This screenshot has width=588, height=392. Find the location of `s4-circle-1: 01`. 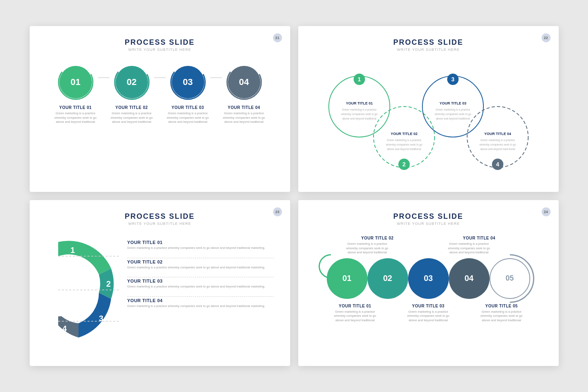

s4-circle-1: 01 is located at coordinates (347, 279).